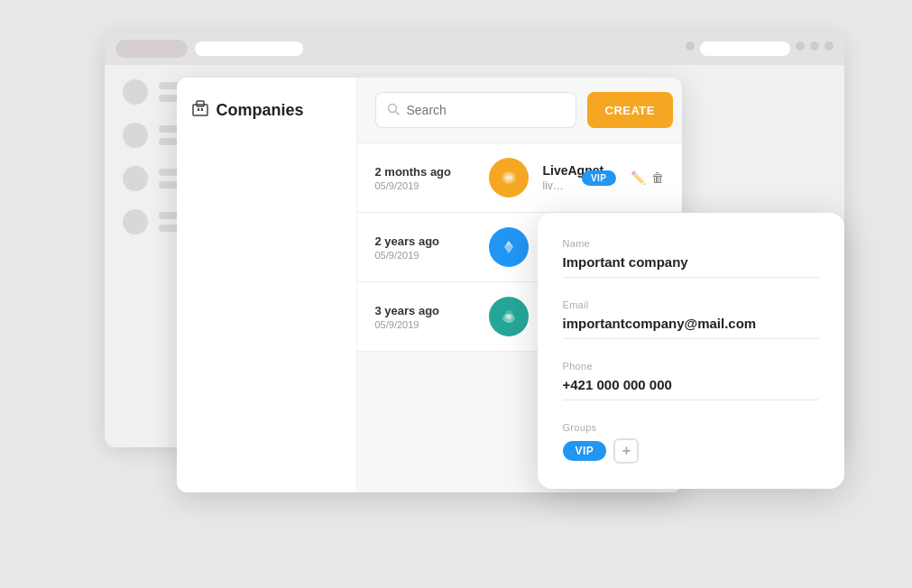 This screenshot has width=912, height=588. What do you see at coordinates (152, 49) in the screenshot?
I see `tab-pill` at bounding box center [152, 49].